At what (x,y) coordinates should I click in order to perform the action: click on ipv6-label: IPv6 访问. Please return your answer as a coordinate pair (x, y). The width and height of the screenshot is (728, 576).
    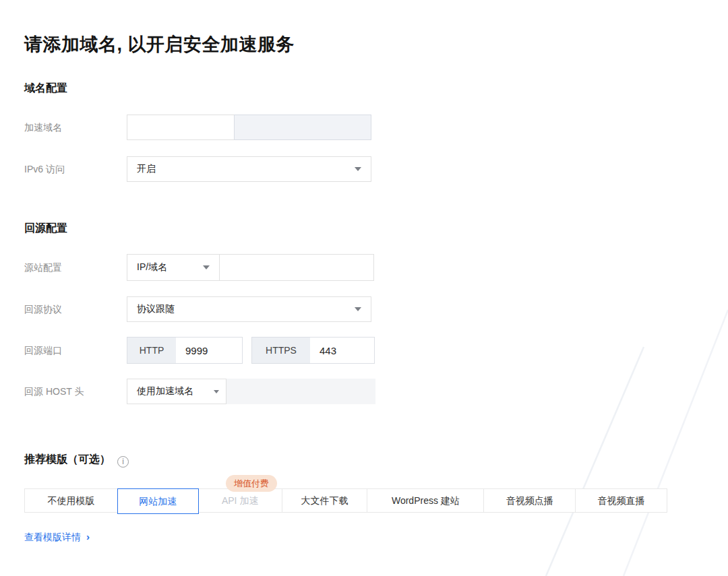
    Looking at the image, I should click on (44, 169).